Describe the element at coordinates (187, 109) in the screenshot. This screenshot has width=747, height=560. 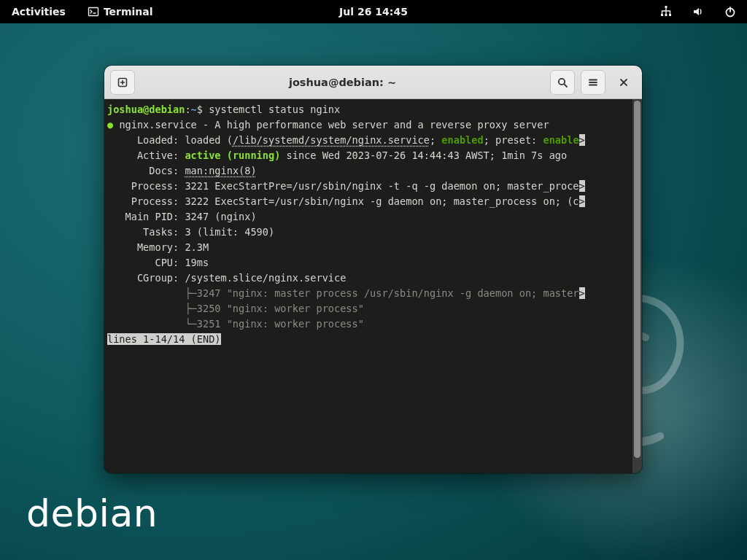
I see `prompt-sep: :` at that location.